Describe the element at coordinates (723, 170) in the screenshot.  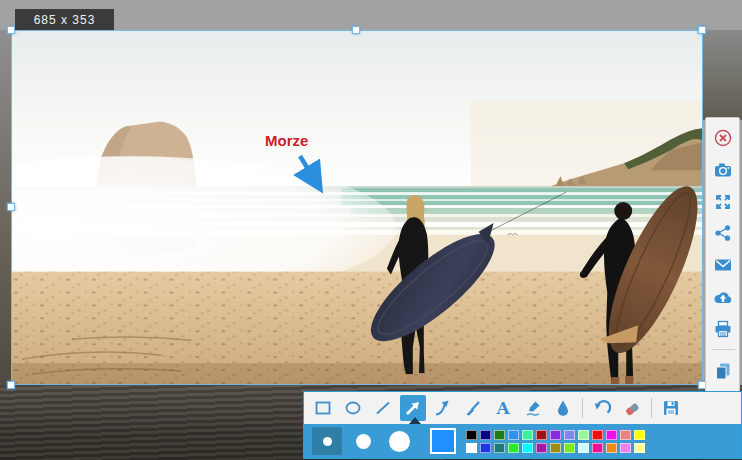
I see `camera-icon` at that location.